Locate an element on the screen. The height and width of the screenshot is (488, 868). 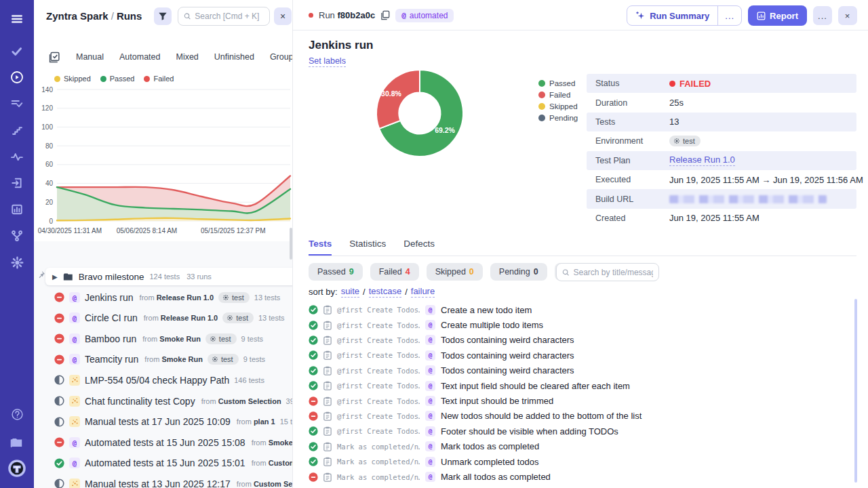
run-summary-more-button: ... is located at coordinates (730, 16).